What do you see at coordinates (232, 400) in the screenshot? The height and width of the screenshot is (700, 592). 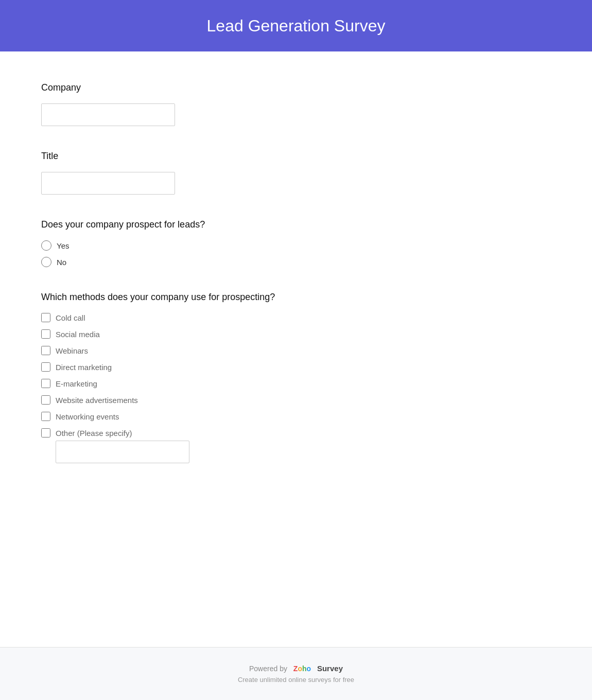 I see `checkbox-website-ads: Website advertisements` at bounding box center [232, 400].